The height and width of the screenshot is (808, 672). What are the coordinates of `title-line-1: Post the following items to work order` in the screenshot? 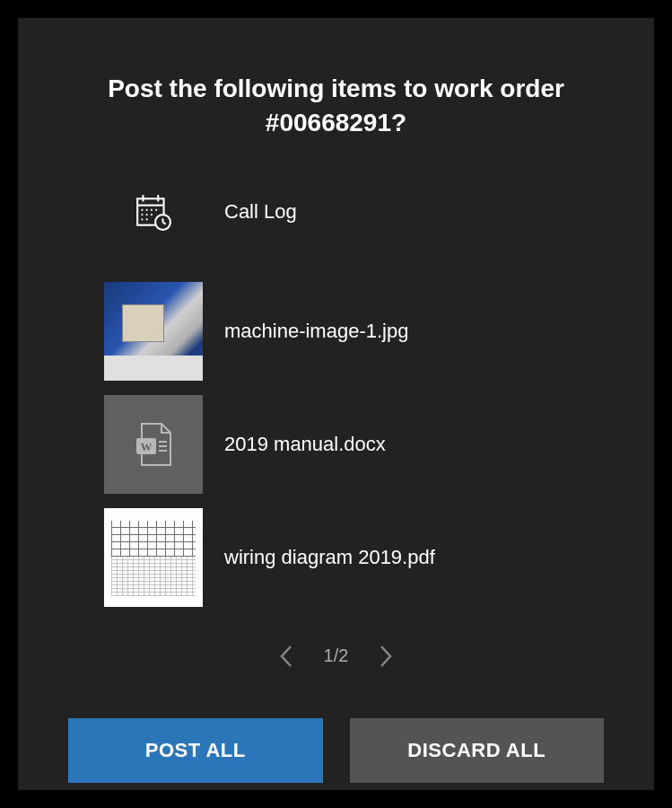 It's located at (336, 88).